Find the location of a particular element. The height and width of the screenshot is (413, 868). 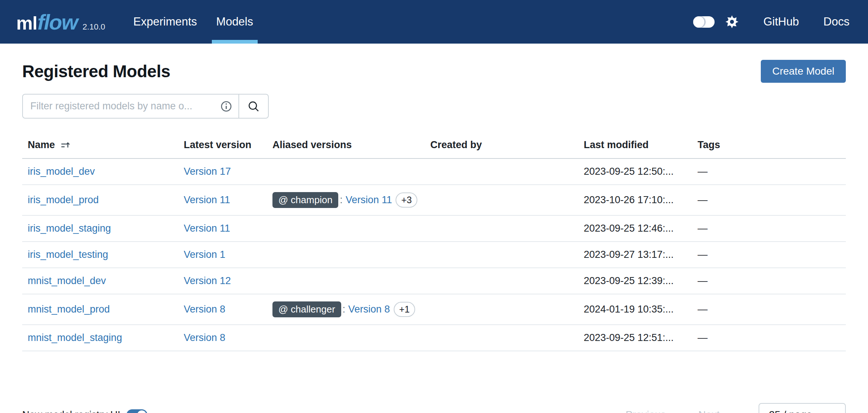

next-label: Next is located at coordinates (709, 411).